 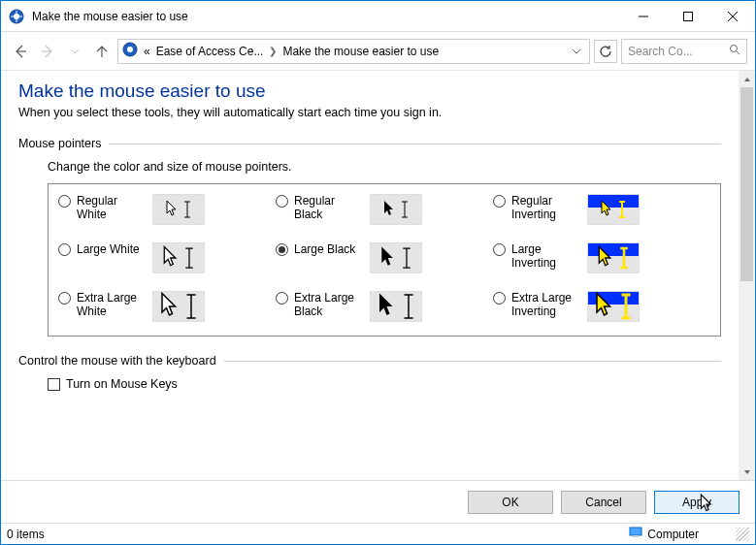 What do you see at coordinates (747, 80) in the screenshot?
I see `scroll-up-arrow` at bounding box center [747, 80].